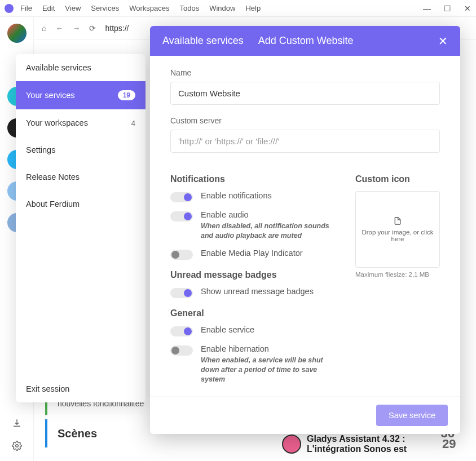  I want to click on sidebar-item-exit-session: Exit session, so click(81, 389).